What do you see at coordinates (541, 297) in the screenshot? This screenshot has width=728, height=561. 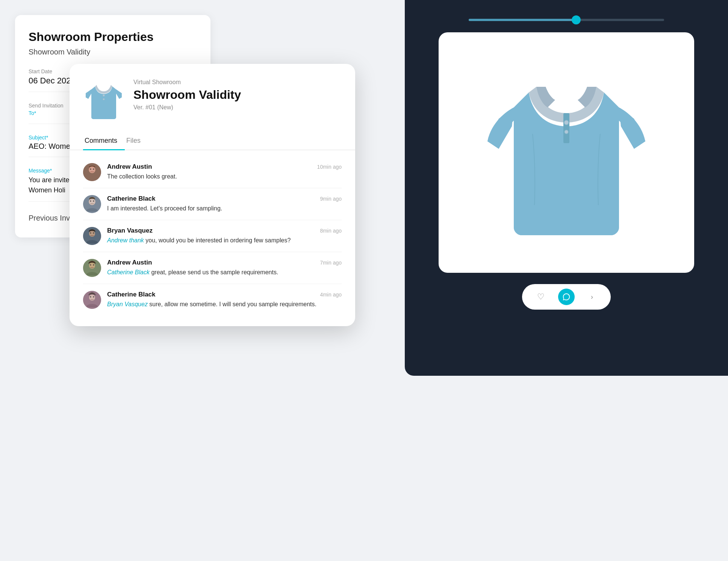 I see `heart-button: ♡` at bounding box center [541, 297].